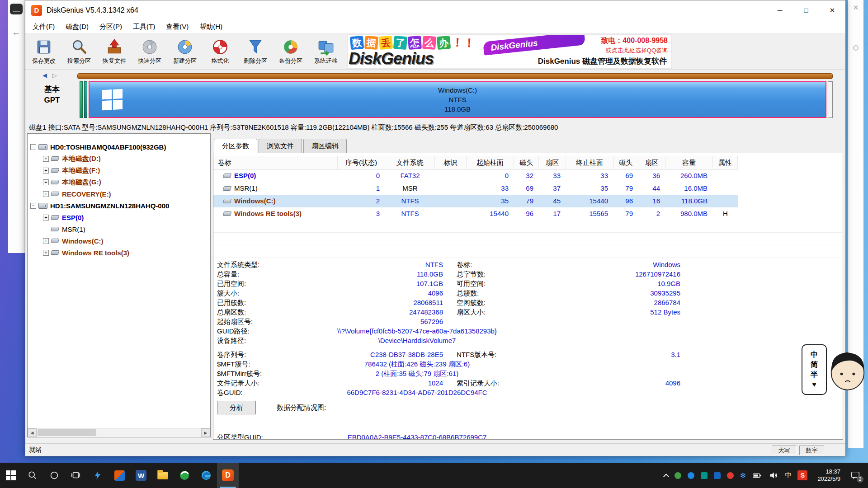  What do you see at coordinates (144, 27) in the screenshot?
I see `menu-tools: 工具(T)` at bounding box center [144, 27].